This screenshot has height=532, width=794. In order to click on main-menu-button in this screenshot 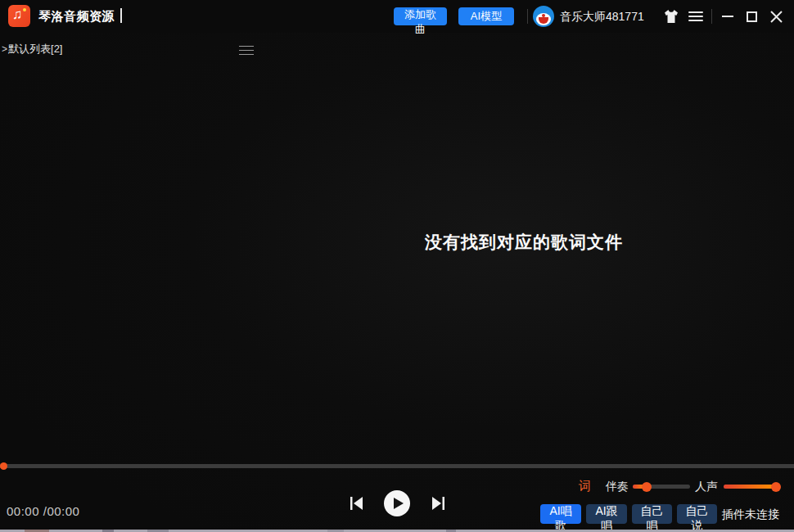, I will do `click(696, 16)`.